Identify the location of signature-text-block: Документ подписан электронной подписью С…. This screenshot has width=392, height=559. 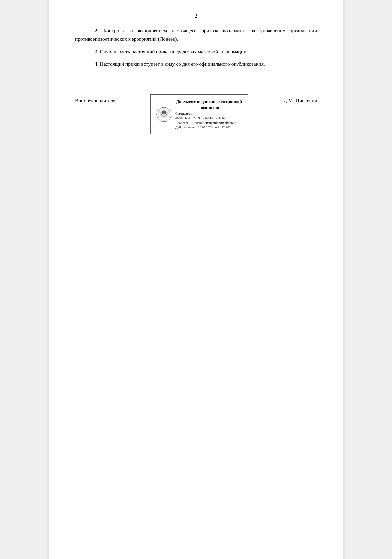
(209, 114).